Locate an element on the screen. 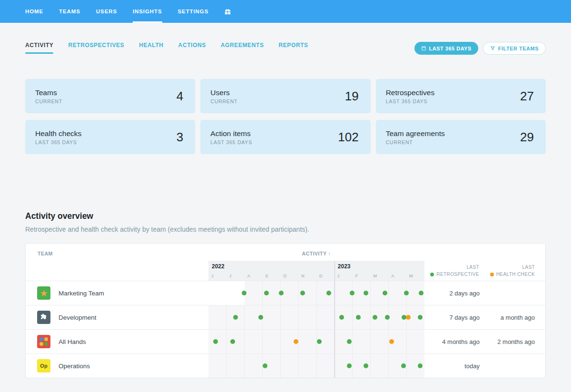  last-health-check-column-header: LAST HEALTH CHECK is located at coordinates (512, 271).